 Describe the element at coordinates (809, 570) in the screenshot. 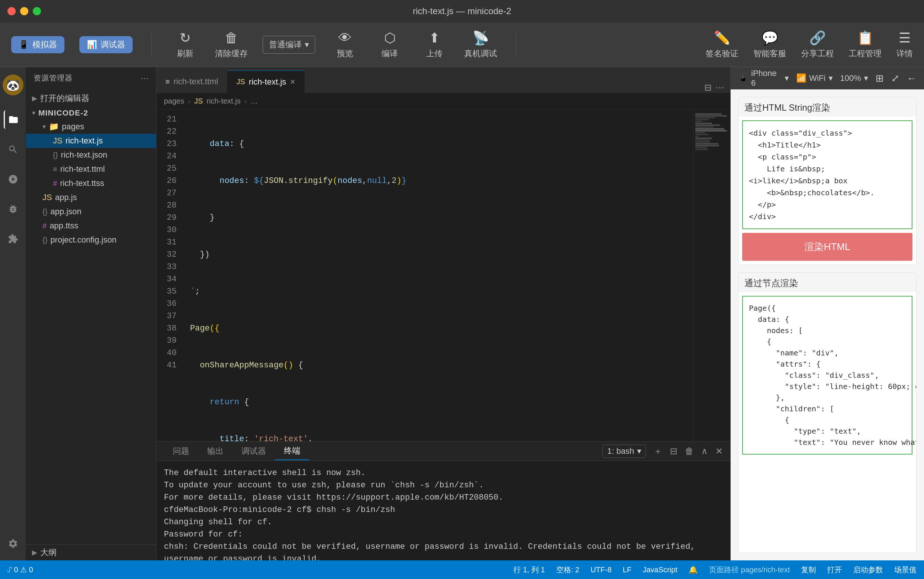

I see `copy-button: 复制` at that location.